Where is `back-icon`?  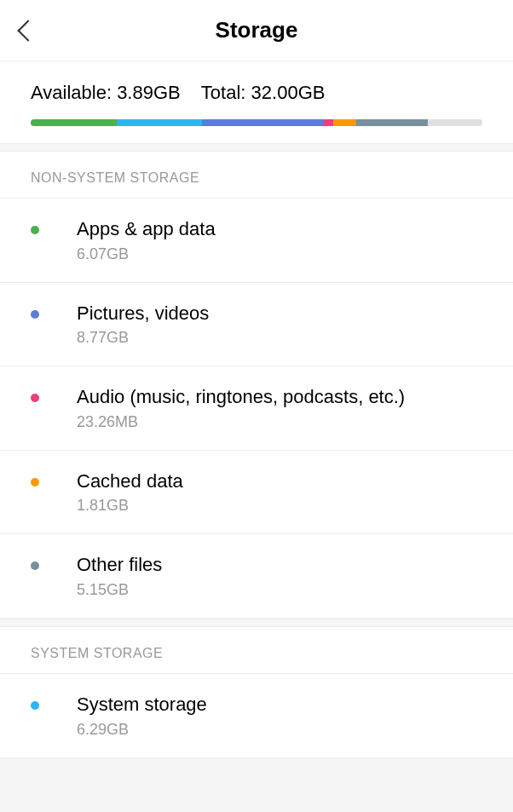
back-icon is located at coordinates (27, 31).